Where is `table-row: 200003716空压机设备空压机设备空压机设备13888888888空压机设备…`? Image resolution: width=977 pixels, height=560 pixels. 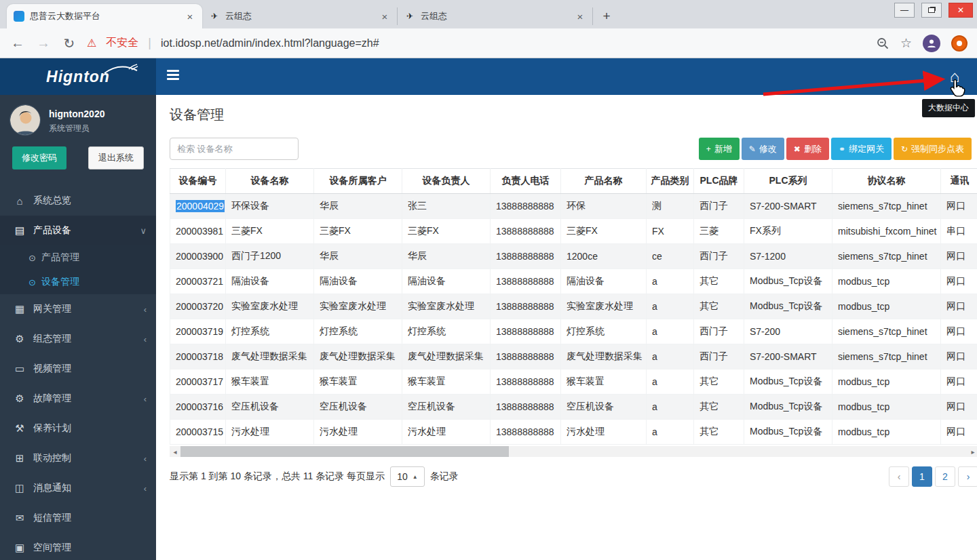 table-row: 200003716空压机设备空压机设备空压机设备13888888888空压机设备… is located at coordinates (574, 407).